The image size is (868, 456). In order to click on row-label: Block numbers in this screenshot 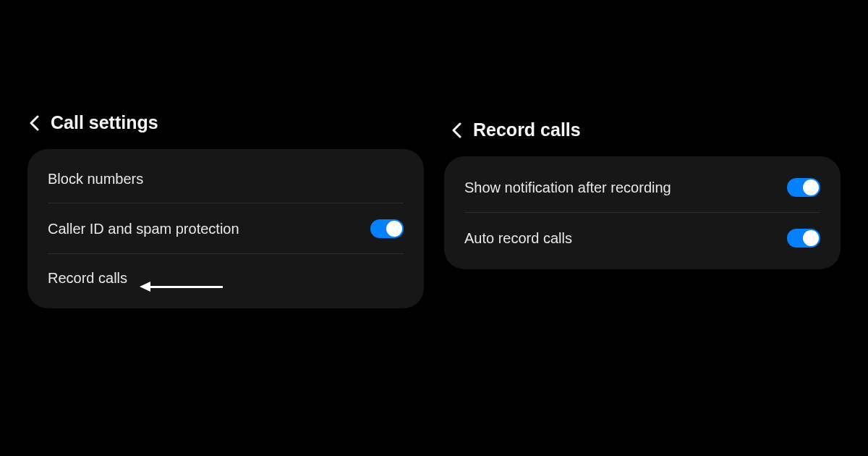, I will do `click(95, 180)`.